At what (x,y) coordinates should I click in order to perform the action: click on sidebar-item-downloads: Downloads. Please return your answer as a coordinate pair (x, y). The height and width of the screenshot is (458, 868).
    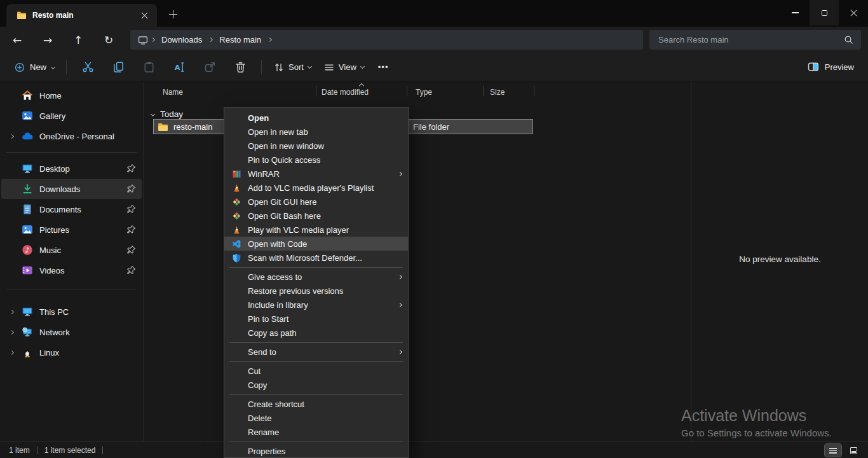
    Looking at the image, I should click on (71, 189).